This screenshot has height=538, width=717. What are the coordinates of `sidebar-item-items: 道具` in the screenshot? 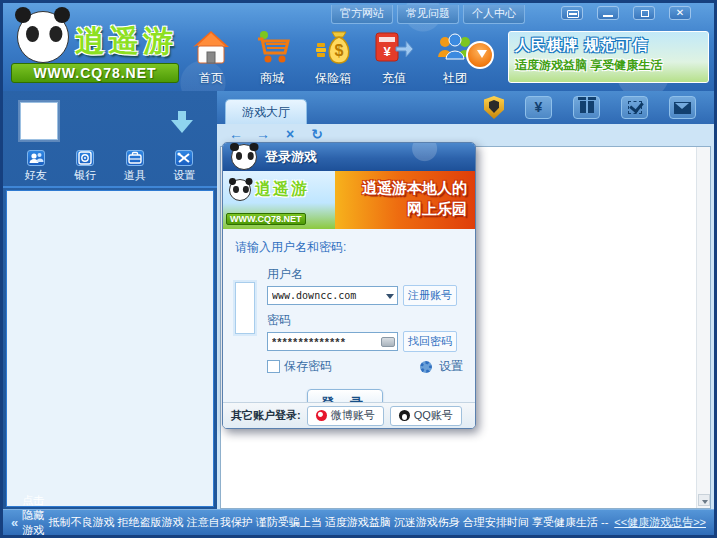 It's located at (135, 167).